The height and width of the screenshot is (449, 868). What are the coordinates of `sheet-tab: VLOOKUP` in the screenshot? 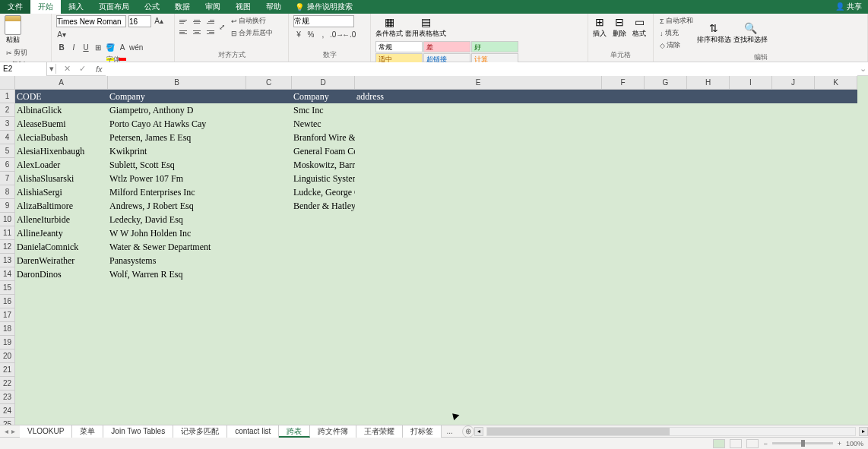 It's located at (46, 432).